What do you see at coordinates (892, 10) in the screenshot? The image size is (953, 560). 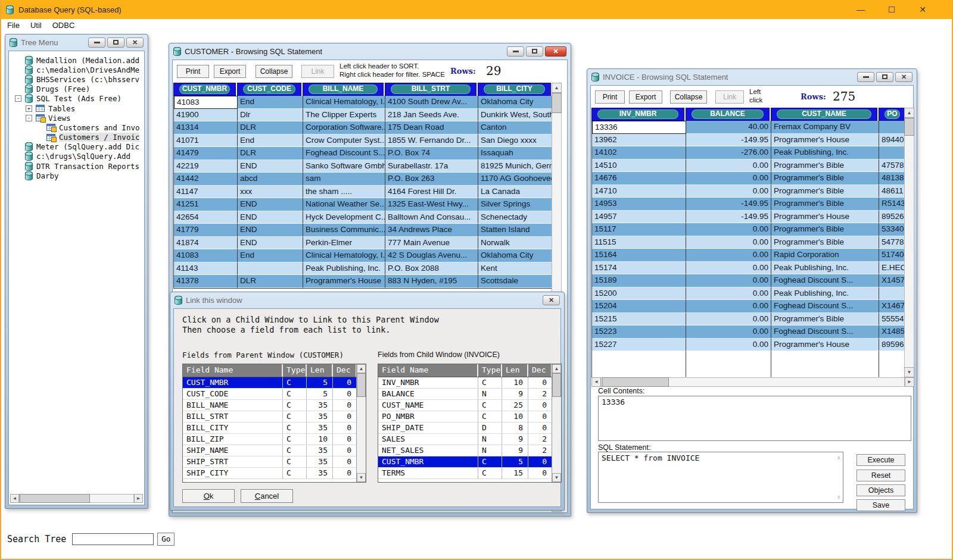 I see `maximize-icon: ☐` at bounding box center [892, 10].